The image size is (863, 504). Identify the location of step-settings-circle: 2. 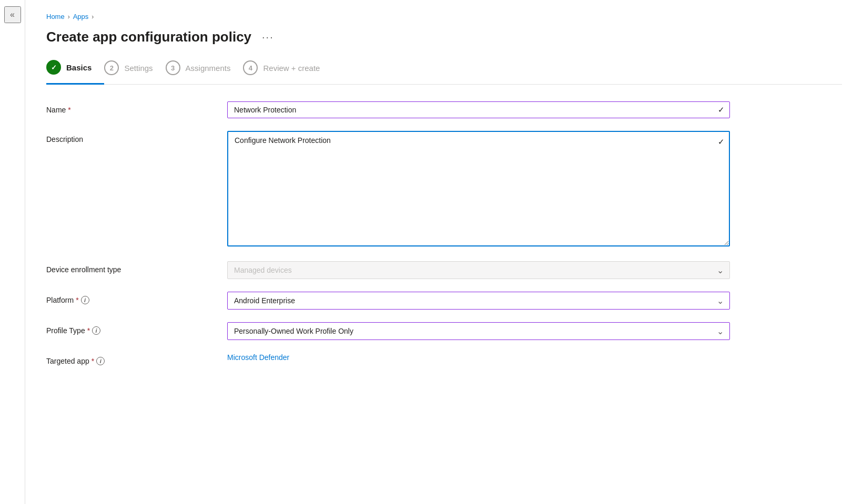
(111, 68).